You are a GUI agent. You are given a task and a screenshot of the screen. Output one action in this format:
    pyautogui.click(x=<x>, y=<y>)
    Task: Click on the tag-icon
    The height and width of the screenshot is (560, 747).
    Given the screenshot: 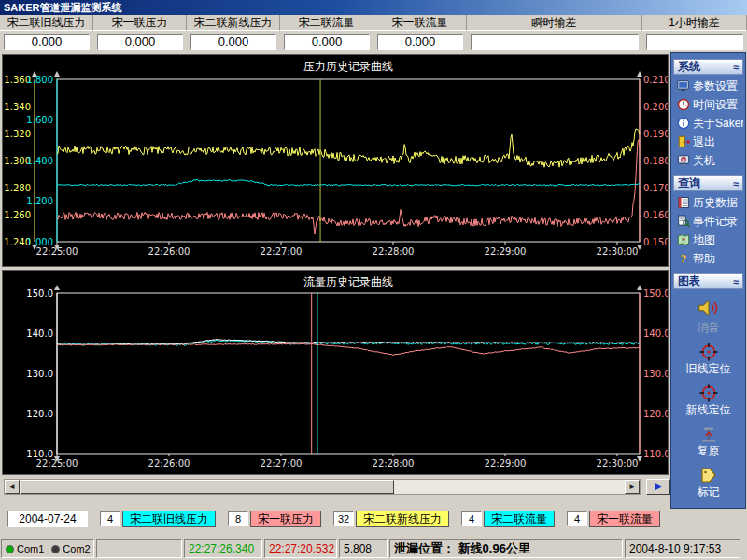 What is the action you would take?
    pyautogui.click(x=709, y=475)
    